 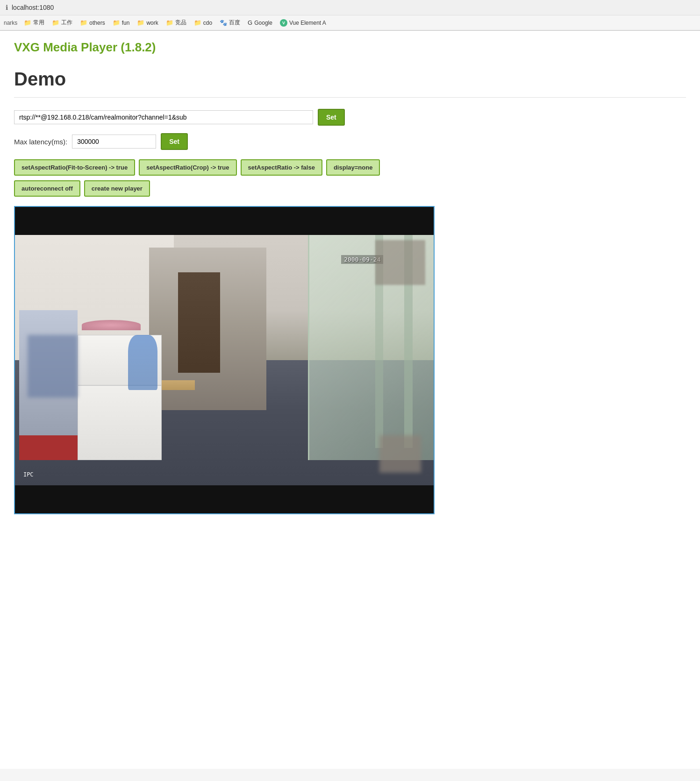 I want to click on bookmark-label: 常用, so click(x=39, y=22).